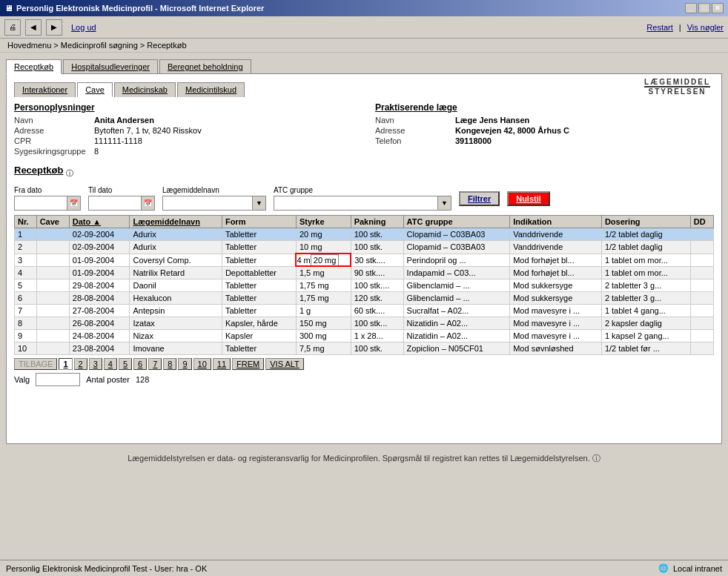 This screenshot has width=728, height=576. I want to click on toolbar-left: 🖨 ◀ ▶ Log ud, so click(50, 27).